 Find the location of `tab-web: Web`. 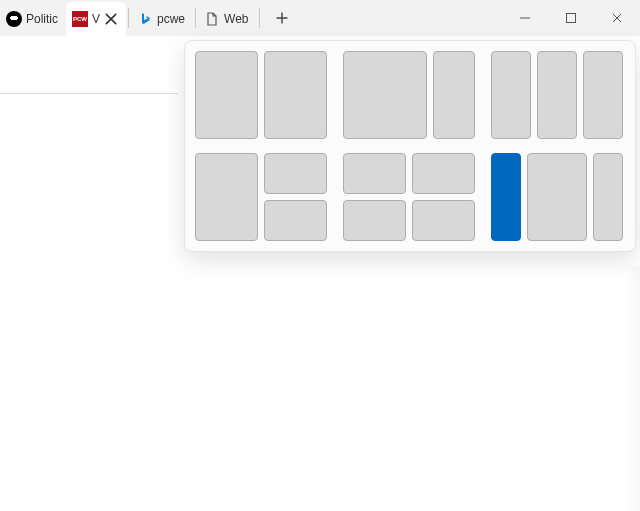

tab-web: Web is located at coordinates (227, 19).